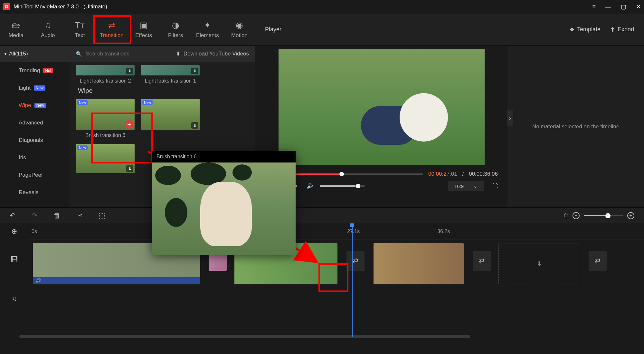 This screenshot has height=354, width=644. What do you see at coordinates (105, 114) in the screenshot?
I see `transition-thumb: New +` at bounding box center [105, 114].